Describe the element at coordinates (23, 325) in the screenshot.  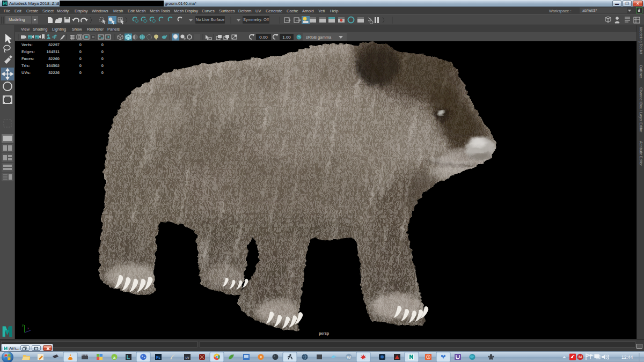
I see `svg-text: y` at that location.